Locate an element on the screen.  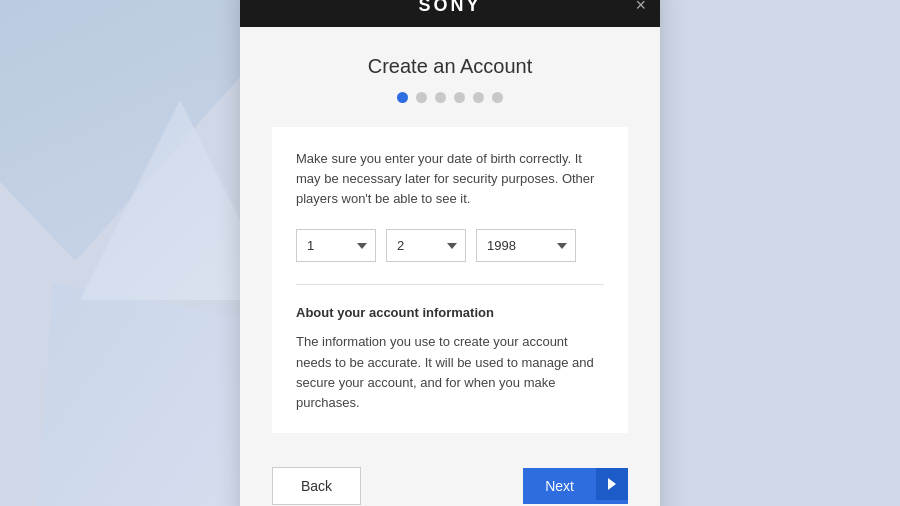
next-button-label: Next is located at coordinates (560, 486).